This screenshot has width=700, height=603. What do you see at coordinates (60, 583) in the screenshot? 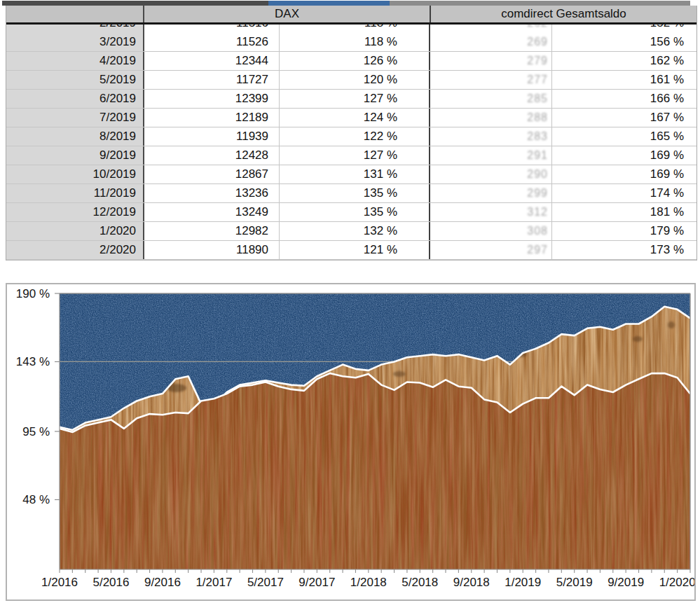
I see `x-axis-label: 1/2016` at bounding box center [60, 583].